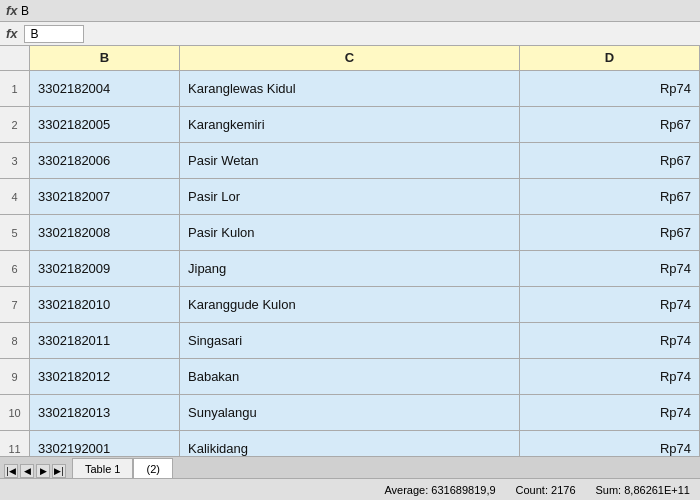  What do you see at coordinates (105, 160) in the screenshot?
I see `cell-b-2: 3302182006` at bounding box center [105, 160].